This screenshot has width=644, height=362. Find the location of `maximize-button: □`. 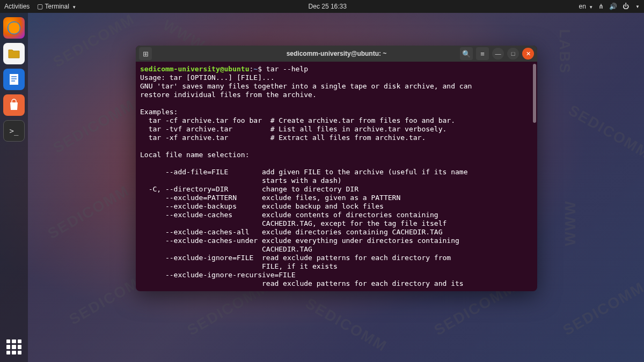

maximize-button: □ is located at coordinates (513, 54).